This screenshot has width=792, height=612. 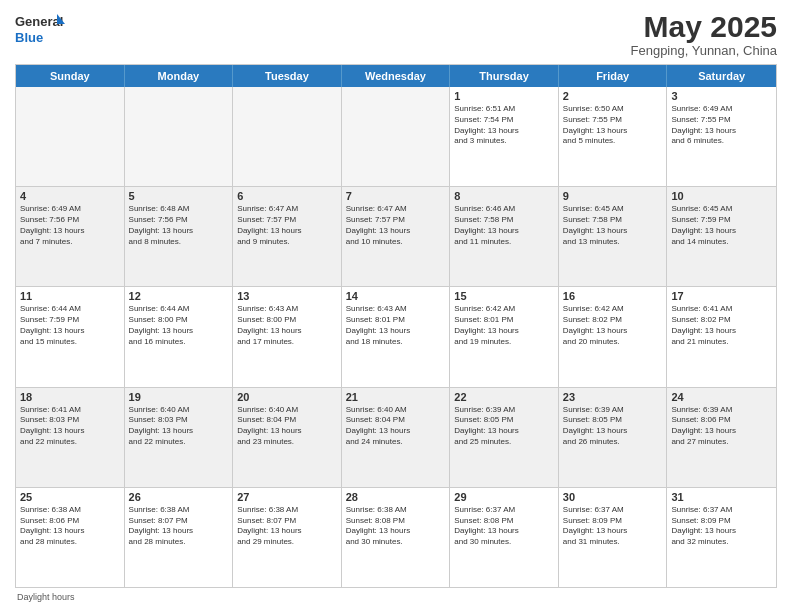 What do you see at coordinates (722, 326) in the screenshot?
I see `day-info: Sunrise: 6:41 AMSunset: 8:02 PMDaylight:…` at bounding box center [722, 326].